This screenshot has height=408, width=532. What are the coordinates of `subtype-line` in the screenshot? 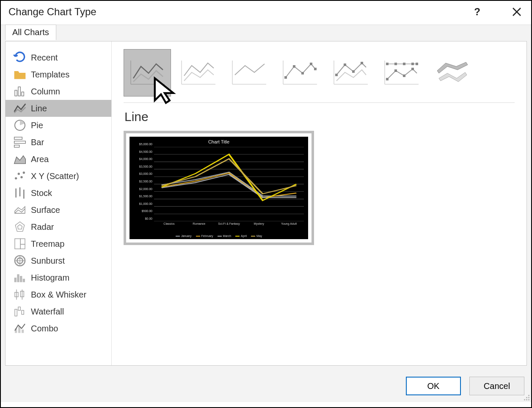 It's located at (147, 73).